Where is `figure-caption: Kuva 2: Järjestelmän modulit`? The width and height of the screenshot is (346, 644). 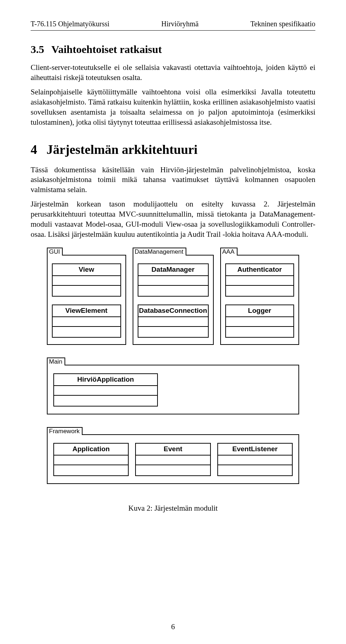 figure-caption: Kuva 2: Järjestelmän modulit is located at coordinates (173, 508).